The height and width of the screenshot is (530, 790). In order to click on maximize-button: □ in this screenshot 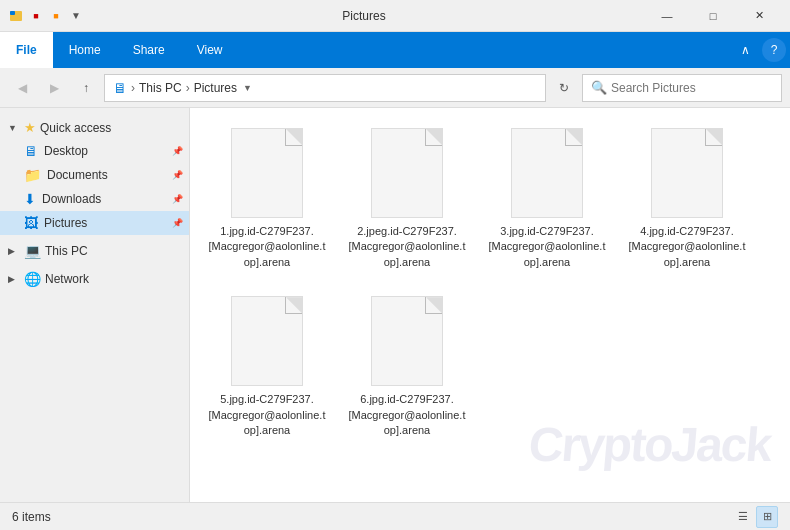, I will do `click(713, 16)`.